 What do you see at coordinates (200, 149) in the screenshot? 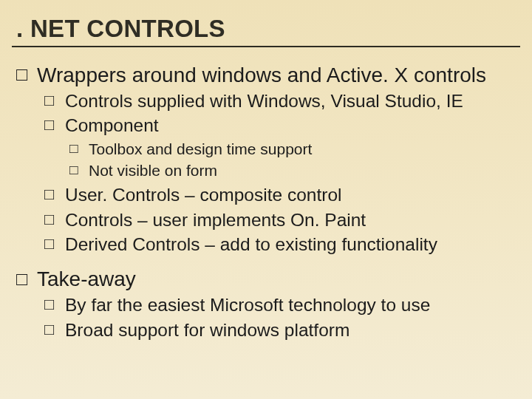
I see `bullet-text: Toolbox and design time support` at bounding box center [200, 149].